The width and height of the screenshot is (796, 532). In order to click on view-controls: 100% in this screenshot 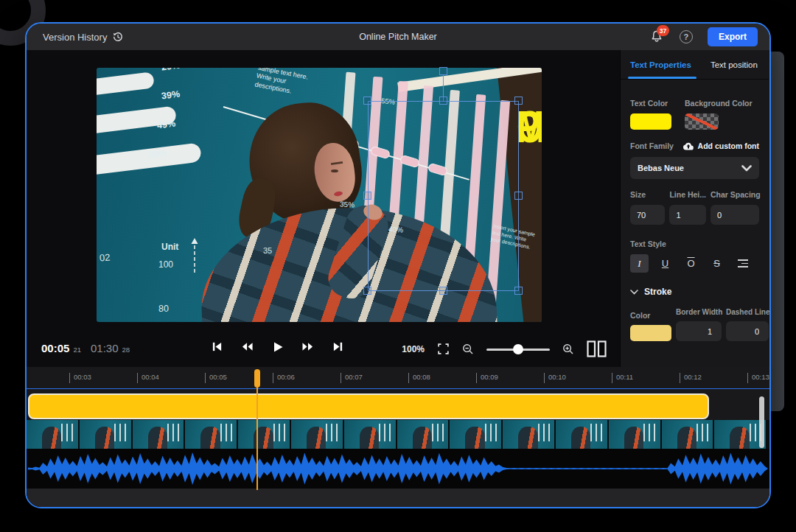, I will do `click(504, 349)`.